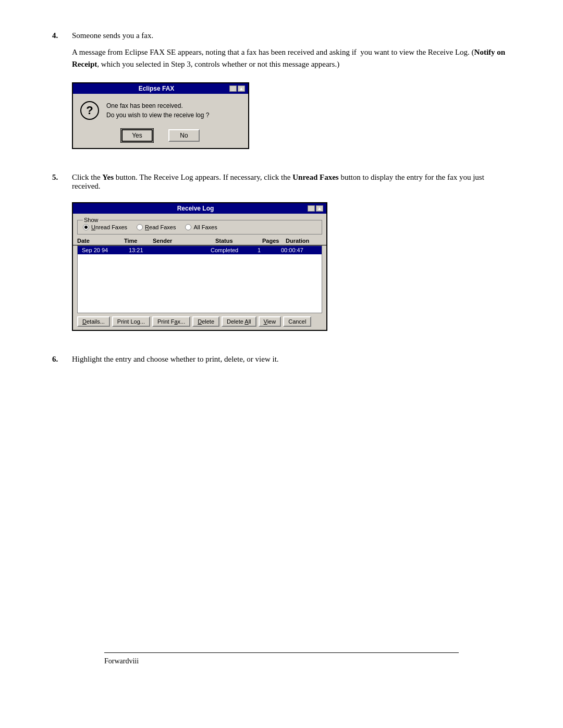 This screenshot has width=563, height=728. Describe the element at coordinates (200, 279) in the screenshot. I see `table-body: Sep 20 94 13:21 Completed 1 00:00:47` at that location.